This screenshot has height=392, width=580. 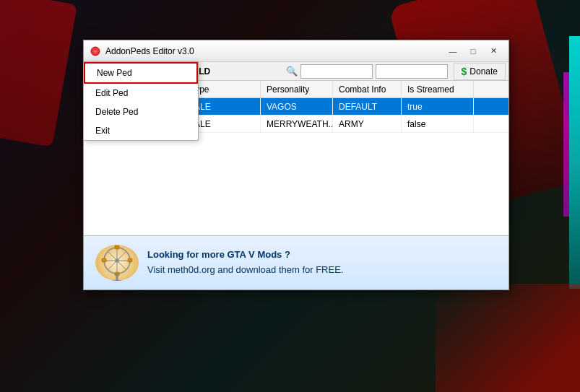 I want to click on minimize-button: —, so click(x=453, y=51).